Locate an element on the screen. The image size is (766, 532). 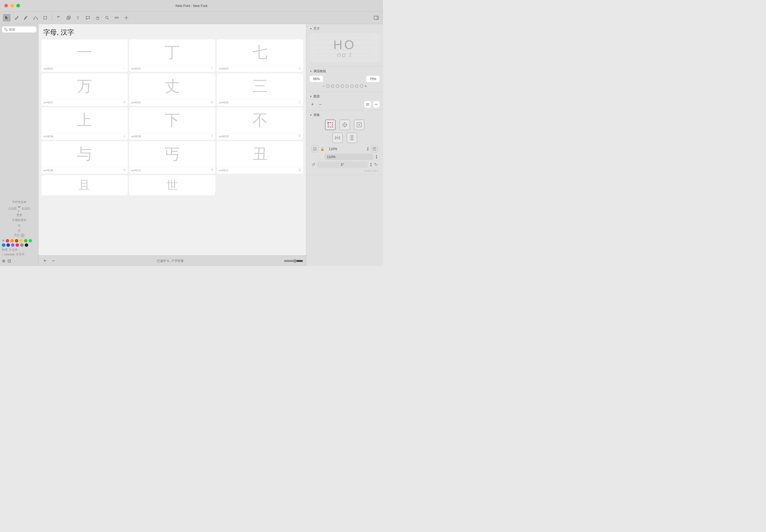
export-transform-icon is located at coordinates (374, 149).